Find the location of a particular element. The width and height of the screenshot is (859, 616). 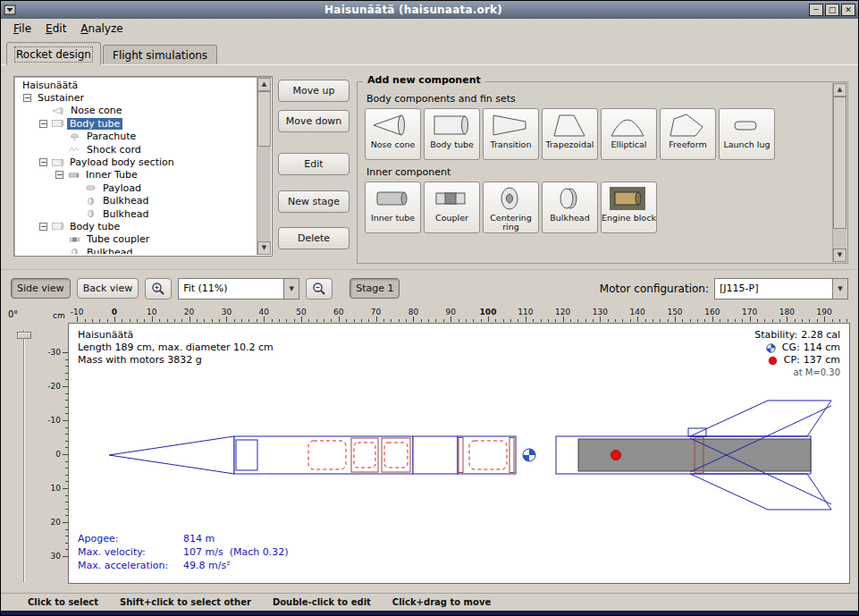

menu-file: File is located at coordinates (22, 29).